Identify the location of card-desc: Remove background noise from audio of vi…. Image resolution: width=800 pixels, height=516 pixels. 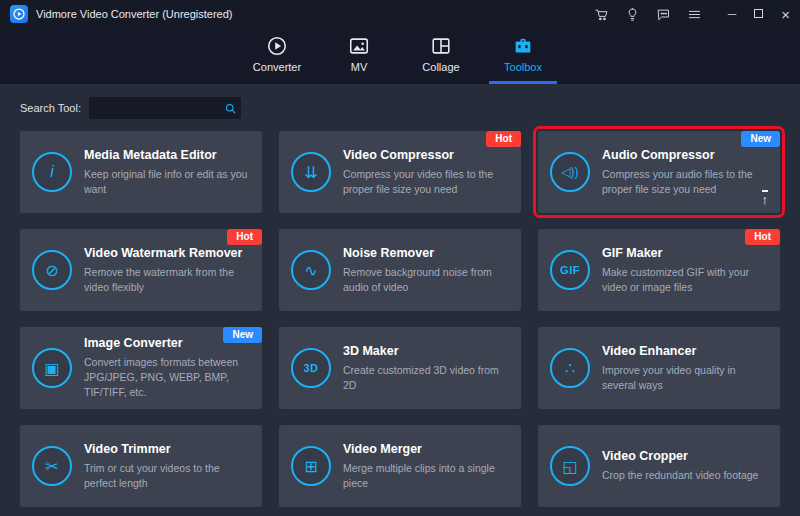
(427, 280).